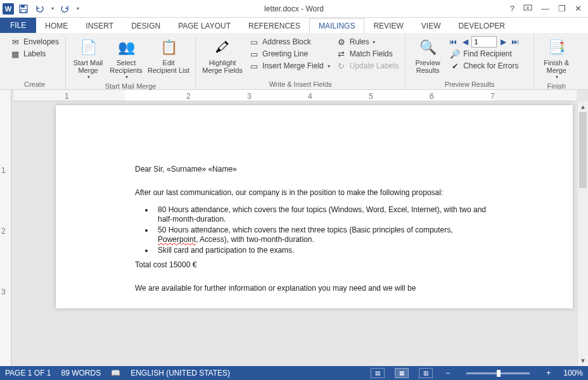 The height and width of the screenshot is (380, 588). Describe the element at coordinates (169, 66) in the screenshot. I see `edit-recipient-list-label: EditRecipient List` at that location.